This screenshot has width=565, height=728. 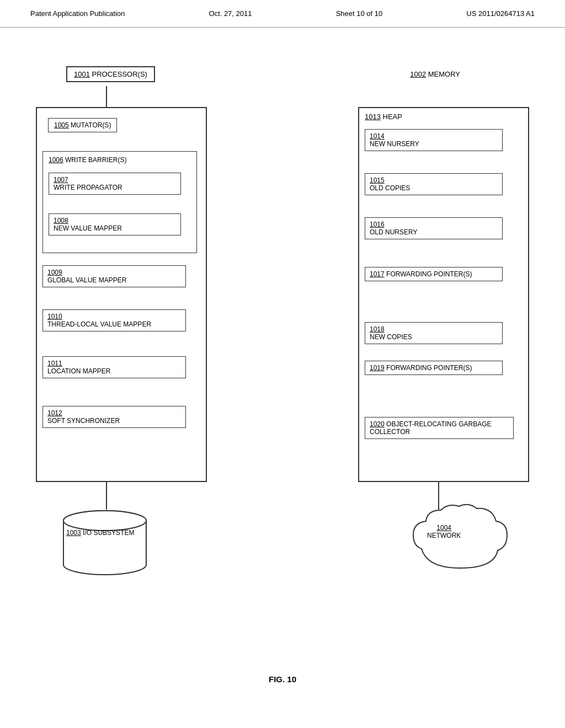 I want to click on header-publication: Patent Application Publication, so click(x=77, y=13).